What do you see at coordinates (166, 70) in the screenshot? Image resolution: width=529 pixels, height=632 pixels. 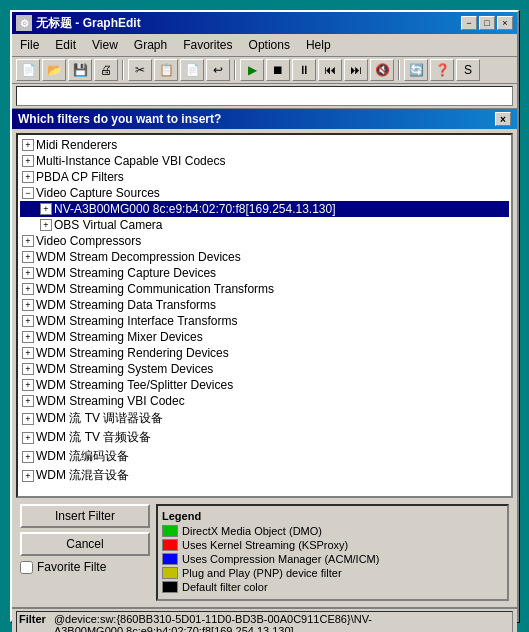 I see `toolbar-copy: 📋` at bounding box center [166, 70].